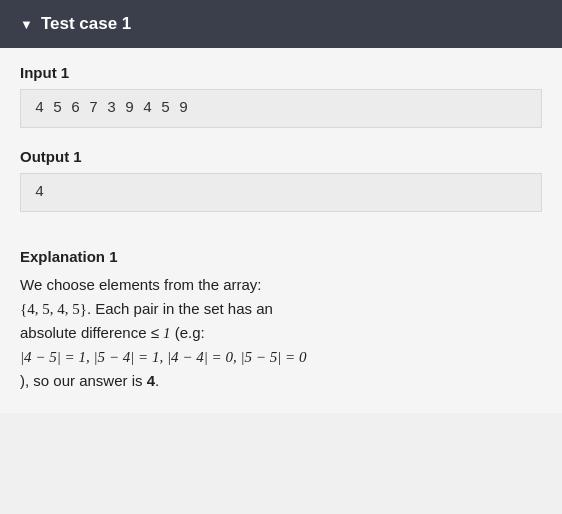  Describe the element at coordinates (151, 380) in the screenshot. I see `explanation-answer: 4` at that location.